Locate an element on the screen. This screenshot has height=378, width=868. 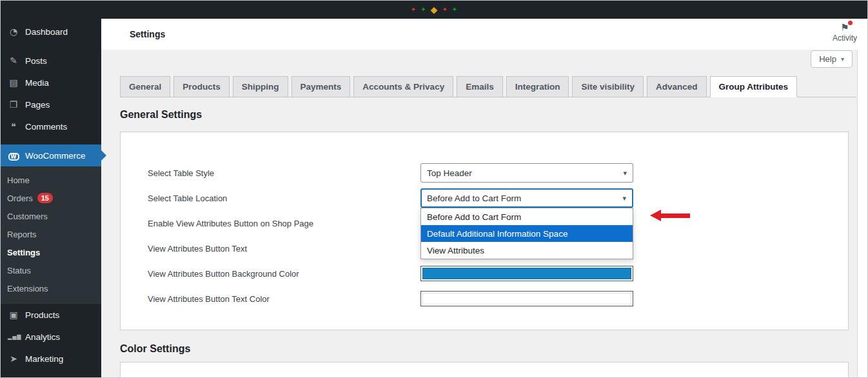
tab-general: General is located at coordinates (145, 86).